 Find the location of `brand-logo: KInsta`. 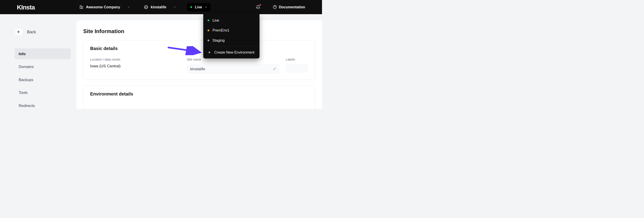

brand-logo: KInsta is located at coordinates (26, 7).